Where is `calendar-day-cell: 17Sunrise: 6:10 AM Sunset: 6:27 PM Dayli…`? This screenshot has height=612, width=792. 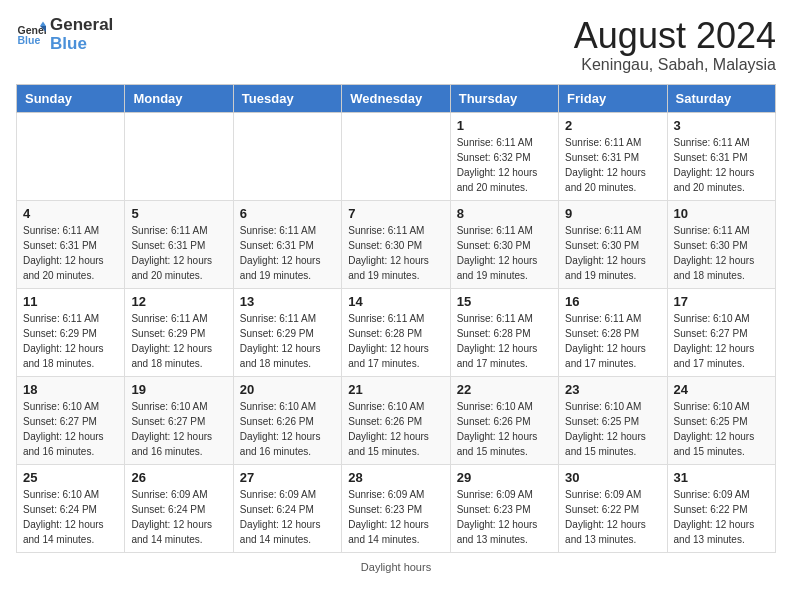 calendar-day-cell: 17Sunrise: 6:10 AM Sunset: 6:27 PM Dayli… is located at coordinates (721, 332).